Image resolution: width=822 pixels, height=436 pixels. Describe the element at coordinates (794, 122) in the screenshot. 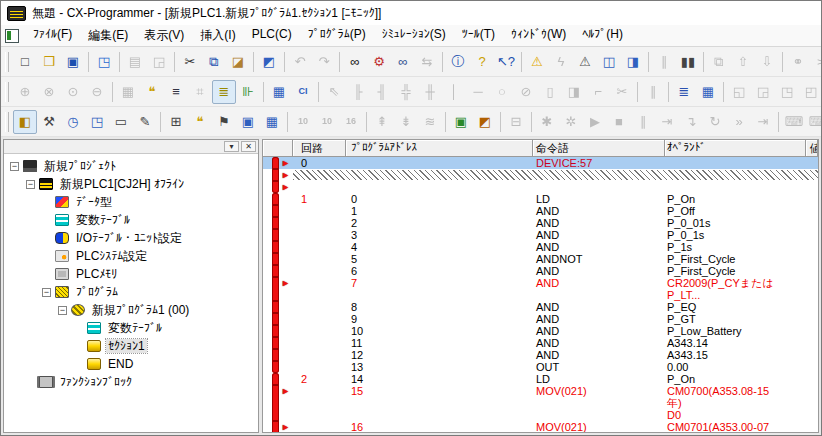

I see `keyboard-mapping-icon: ⌨` at that location.